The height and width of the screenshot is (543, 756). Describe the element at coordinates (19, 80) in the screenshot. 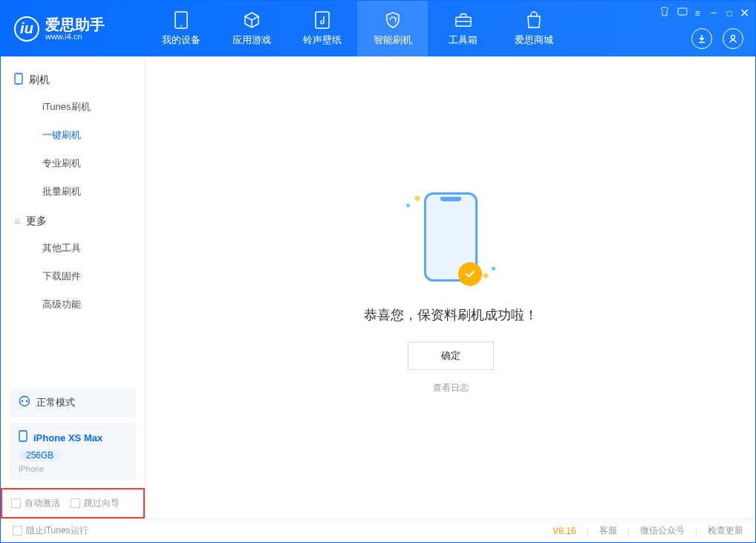

I see `device-icon` at that location.